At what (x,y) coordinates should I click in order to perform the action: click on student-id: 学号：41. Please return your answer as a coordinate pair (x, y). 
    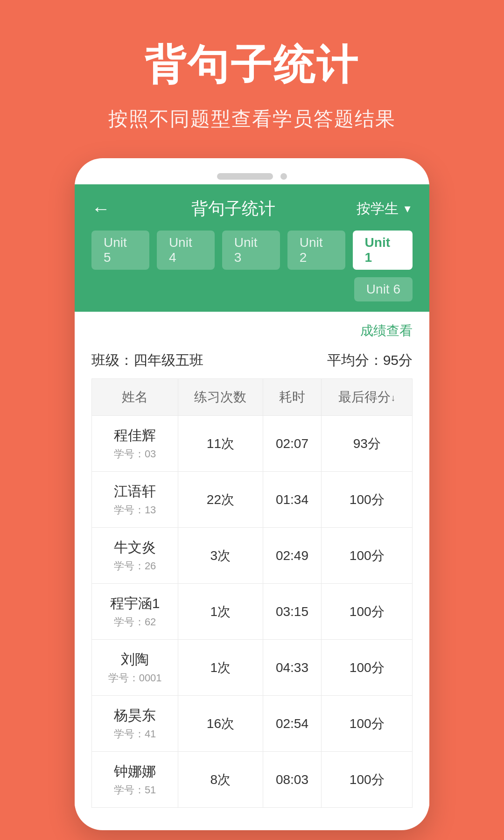
    Looking at the image, I should click on (135, 734).